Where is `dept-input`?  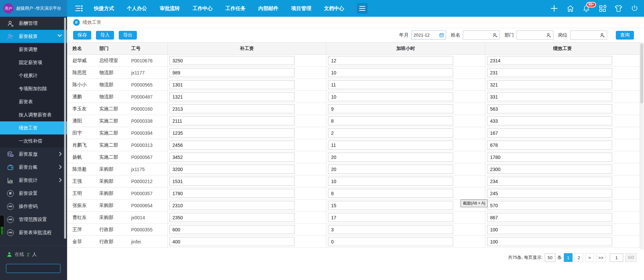
dept-input is located at coordinates (531, 35).